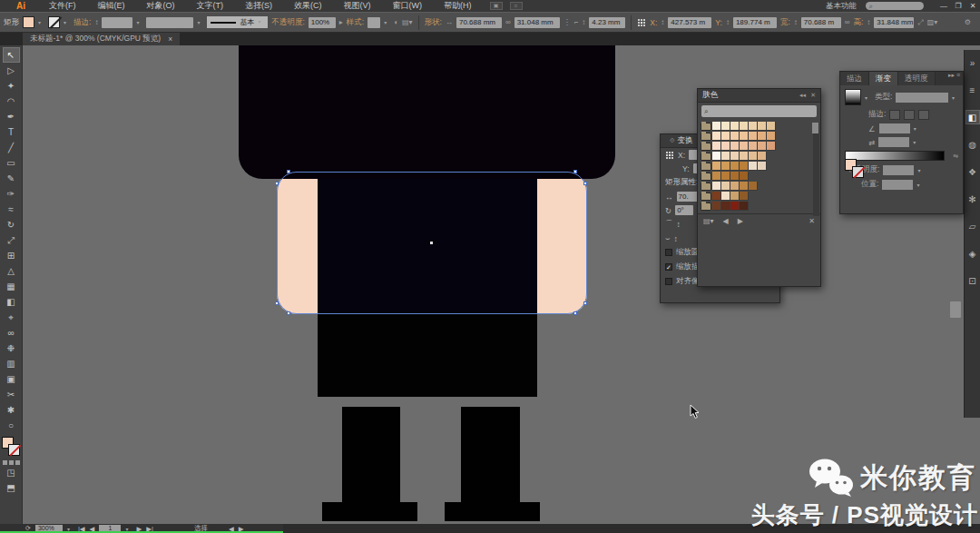 This screenshot has height=533, width=980. What do you see at coordinates (170, 23) in the screenshot?
I see `width-profile-dropdown` at bounding box center [170, 23].